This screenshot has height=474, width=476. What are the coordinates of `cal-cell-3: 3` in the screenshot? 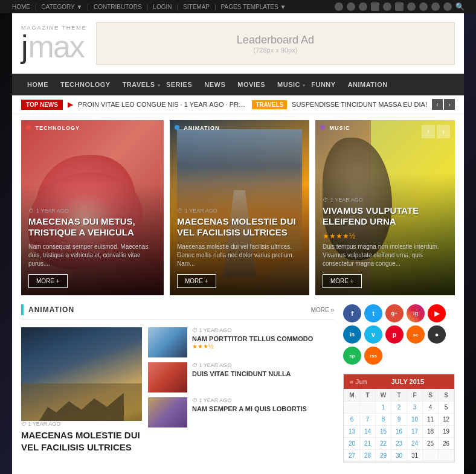 It's located at (415, 408).